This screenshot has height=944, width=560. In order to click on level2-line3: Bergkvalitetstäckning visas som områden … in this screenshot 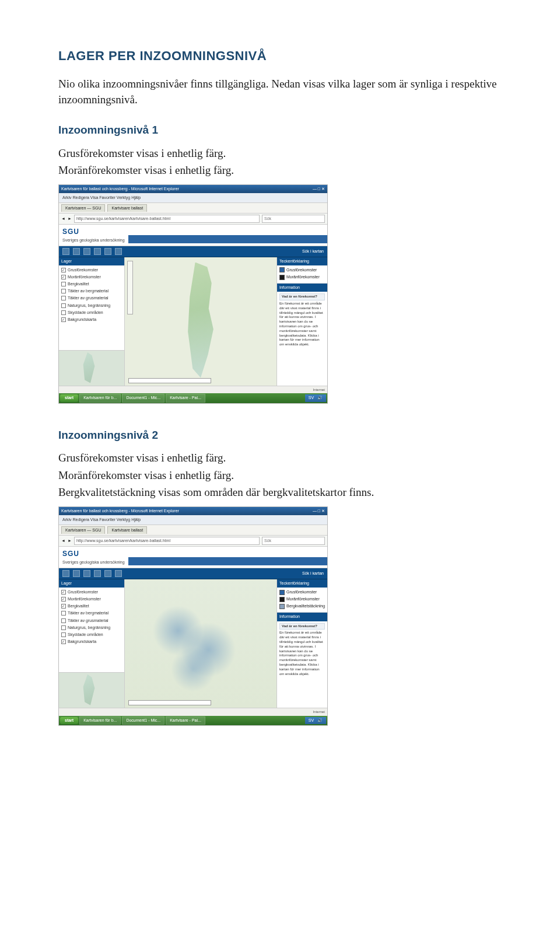, I will do `click(280, 492)`.